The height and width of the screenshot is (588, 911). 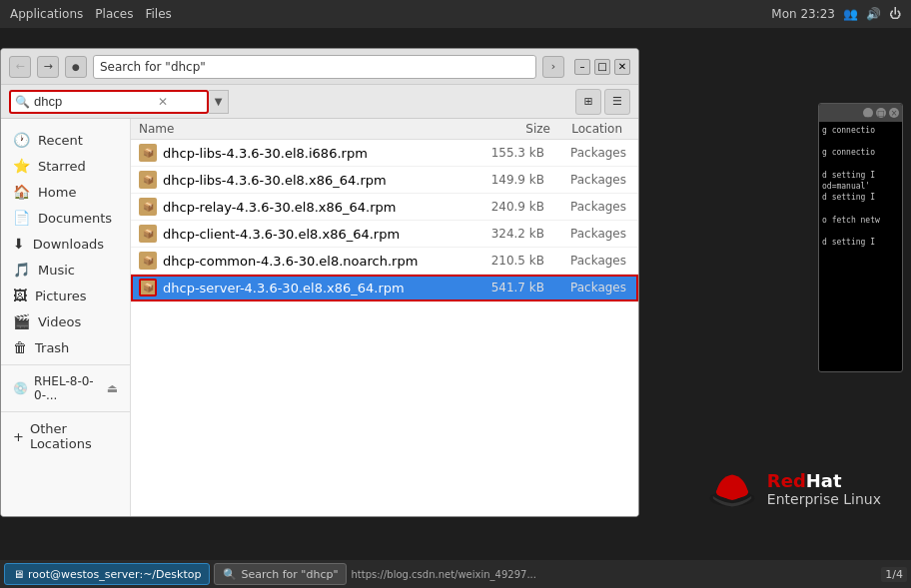 What do you see at coordinates (46, 14) in the screenshot?
I see `applications-menu: Applications` at bounding box center [46, 14].